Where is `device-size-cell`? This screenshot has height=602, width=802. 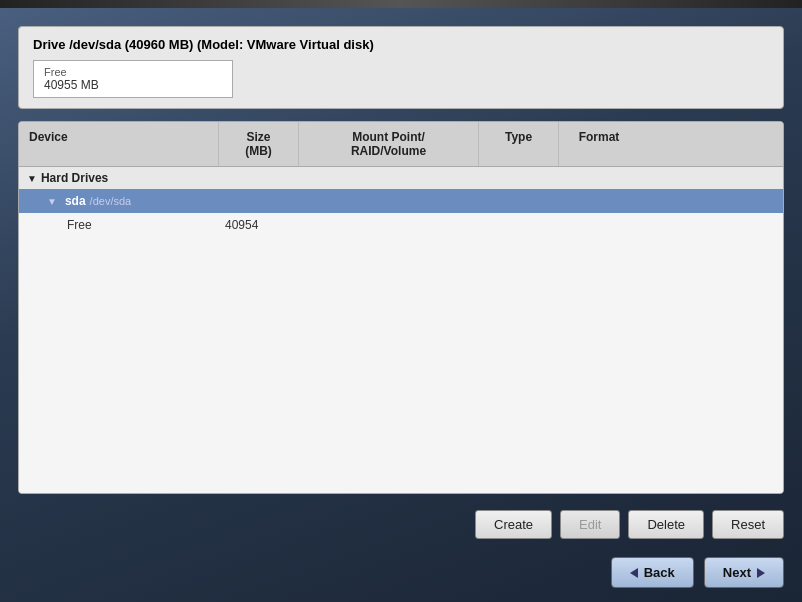 device-size-cell is located at coordinates (259, 201).